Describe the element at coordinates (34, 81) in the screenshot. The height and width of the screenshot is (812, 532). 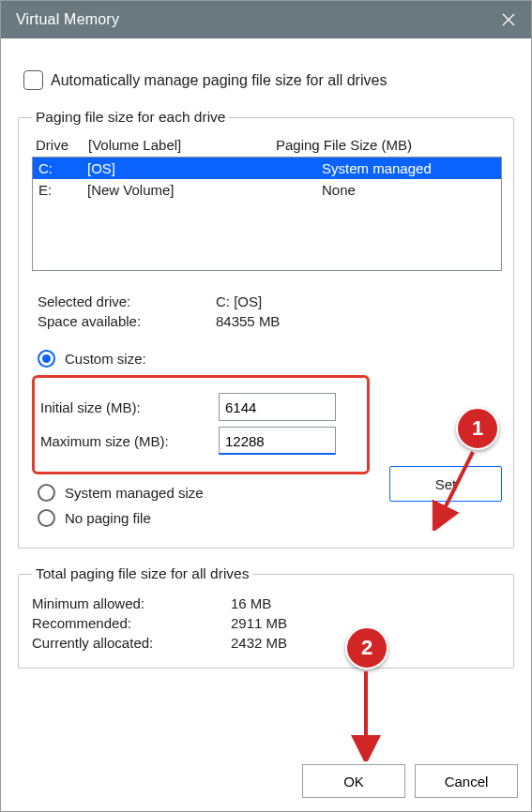
I see `auto-manage-checkbox` at that location.